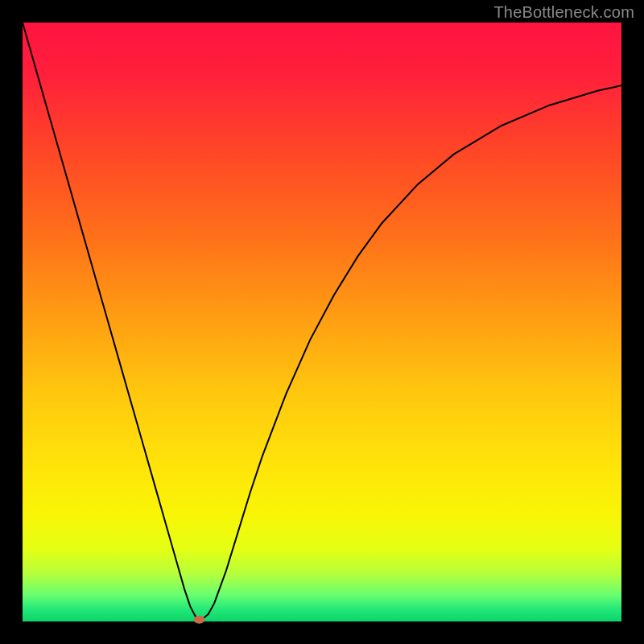  What do you see at coordinates (564, 13) in the screenshot?
I see `watermark-text: TheBottleneck.com` at bounding box center [564, 13].